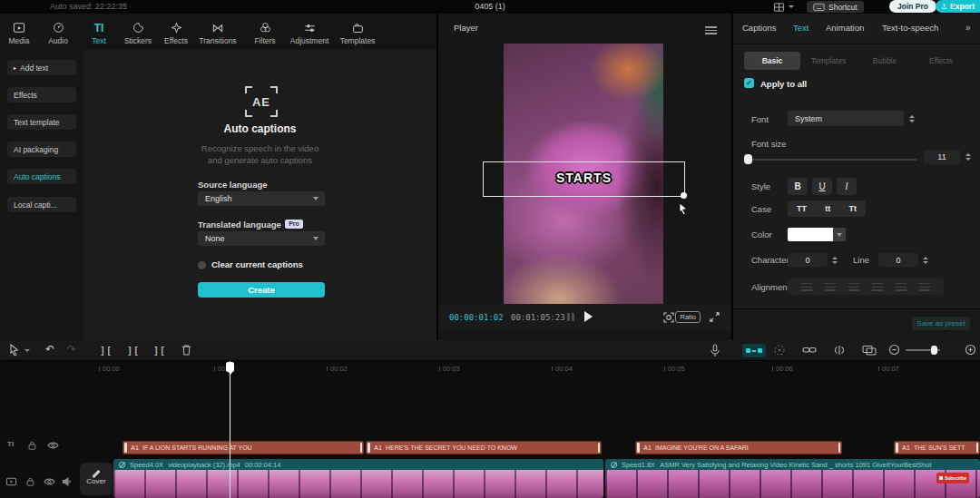 The image size is (980, 498). What do you see at coordinates (42, 94) in the screenshot?
I see `sidebar-item-effects: Effects` at bounding box center [42, 94].